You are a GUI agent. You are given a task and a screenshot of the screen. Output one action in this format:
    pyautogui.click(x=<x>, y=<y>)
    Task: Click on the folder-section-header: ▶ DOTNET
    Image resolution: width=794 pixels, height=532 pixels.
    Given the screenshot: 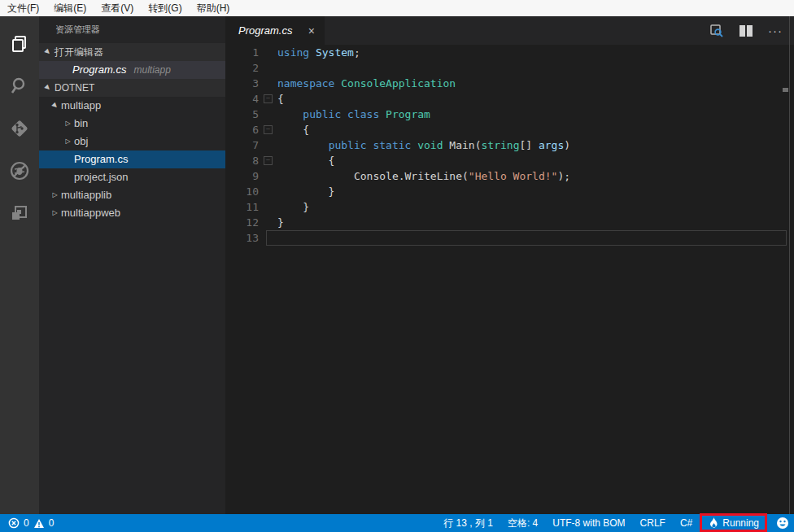 What is the action you would take?
    pyautogui.click(x=132, y=88)
    